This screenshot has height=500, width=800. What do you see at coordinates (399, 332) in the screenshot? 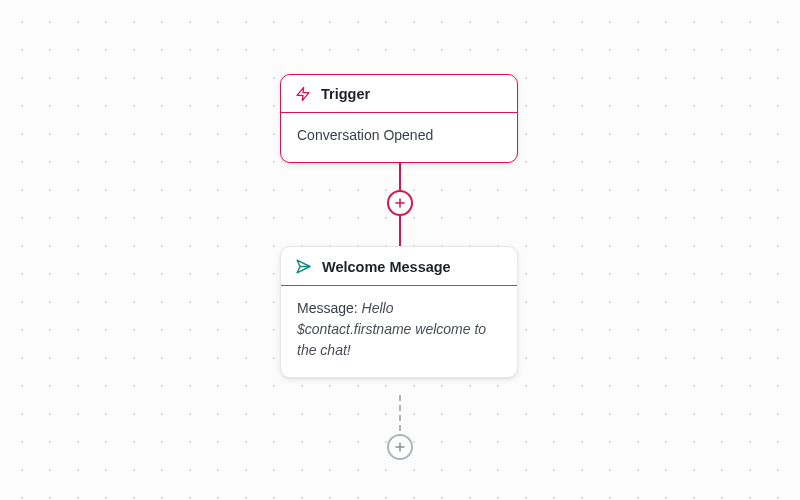
I see `action-node-body: Message: Hello $contact.firstname welcom…` at bounding box center [399, 332].